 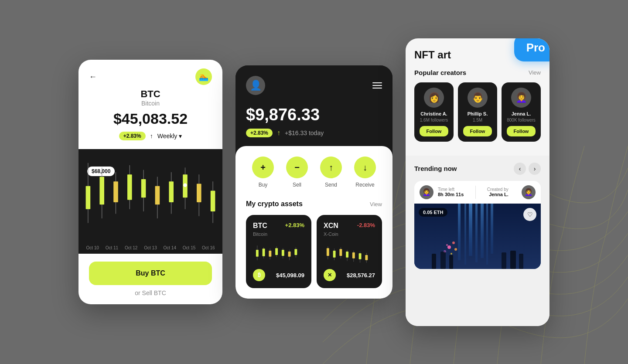 I want to click on follow-button-christine: Follow, so click(x=434, y=131).